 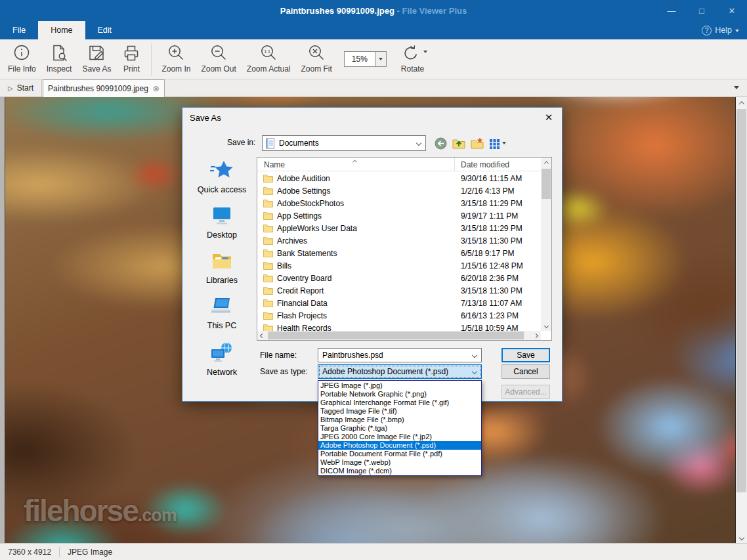 I want to click on file-row: Adobe Audition 9/30/16 11:15 AM, so click(x=399, y=179).